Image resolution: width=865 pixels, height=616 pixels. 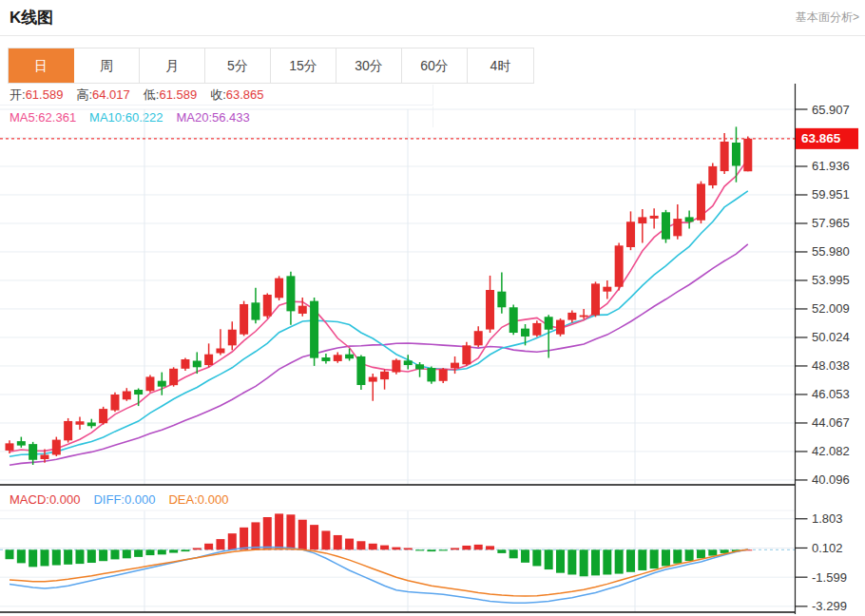 What do you see at coordinates (829, 606) in the screenshot?
I see `svg-text: -3.299` at bounding box center [829, 606].